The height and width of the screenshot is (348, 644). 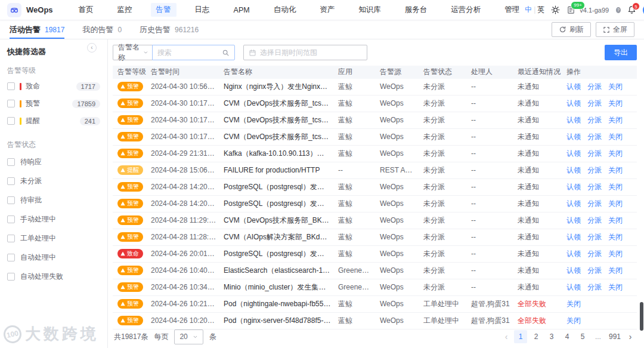 What do you see at coordinates (567, 337) in the screenshot?
I see `page-4: 4` at bounding box center [567, 337].